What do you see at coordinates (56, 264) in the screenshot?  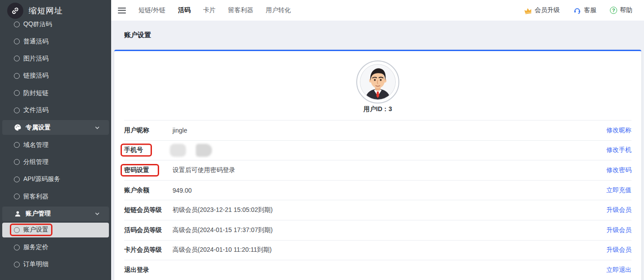 I see `sidebar-item-order-details: 订单明细` at bounding box center [56, 264].